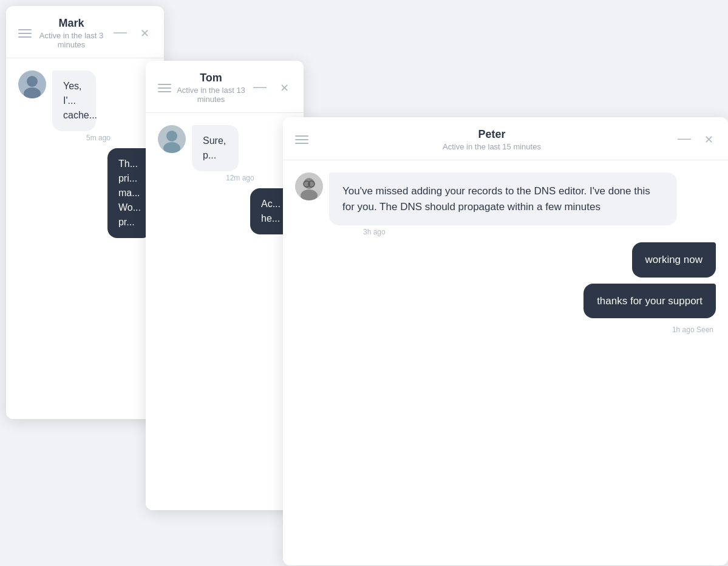 The width and height of the screenshot is (728, 566). I want to click on peter-msg-3-row: thanks for your support, so click(505, 301).